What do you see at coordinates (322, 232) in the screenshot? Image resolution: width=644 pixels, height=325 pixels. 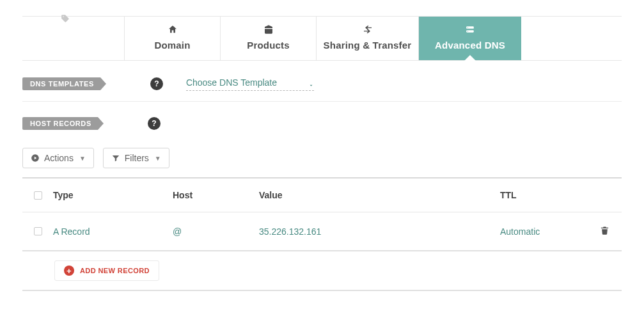 I see `table-row: A Record @ 35.226.132.161 Automatic` at bounding box center [322, 232].